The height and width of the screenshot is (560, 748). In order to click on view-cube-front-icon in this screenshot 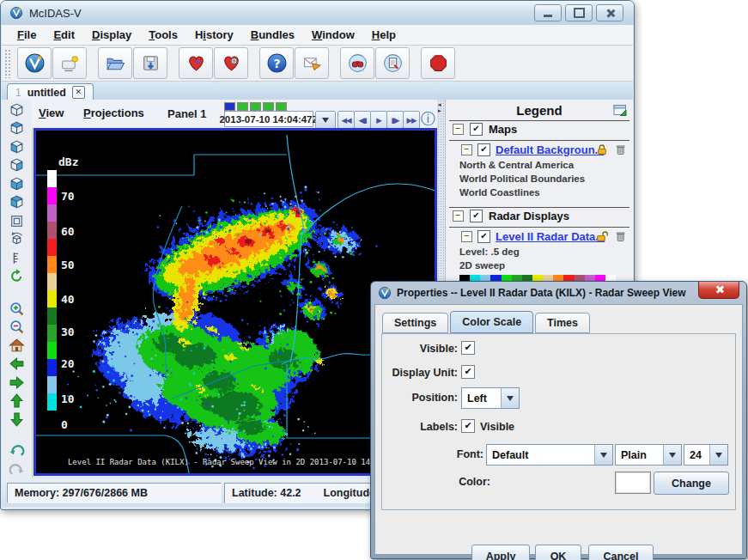, I will do `click(17, 184)`.